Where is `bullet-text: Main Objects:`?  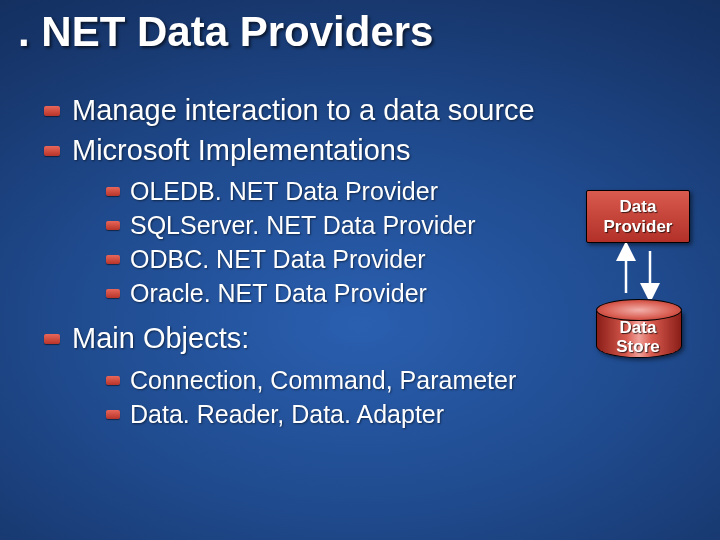
bullet-text: Main Objects: is located at coordinates (160, 338).